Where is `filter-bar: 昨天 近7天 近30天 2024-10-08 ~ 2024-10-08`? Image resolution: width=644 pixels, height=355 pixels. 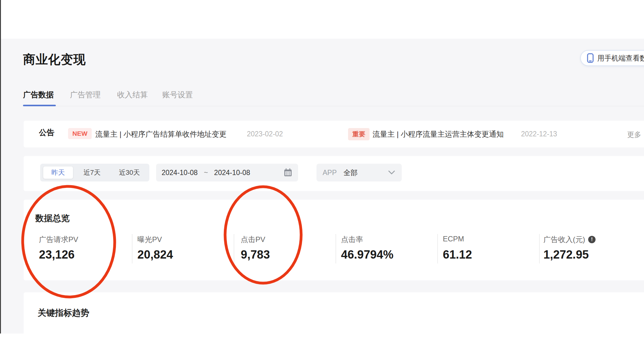 filter-bar: 昨天 近7天 近30天 2024-10-08 ~ 2024-10-08 is located at coordinates (334, 174).